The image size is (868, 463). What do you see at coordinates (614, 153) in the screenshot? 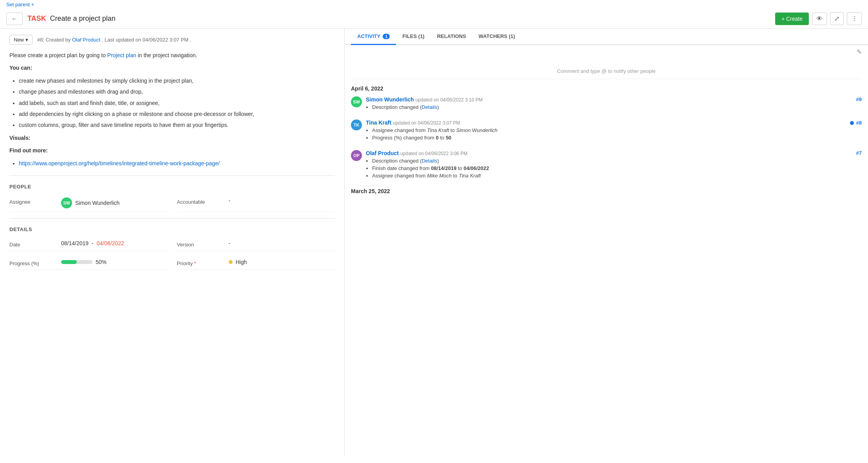
I see `activity-header-7: Olaf Product updated on 04/06/2022 3:06 …` at bounding box center [614, 153].